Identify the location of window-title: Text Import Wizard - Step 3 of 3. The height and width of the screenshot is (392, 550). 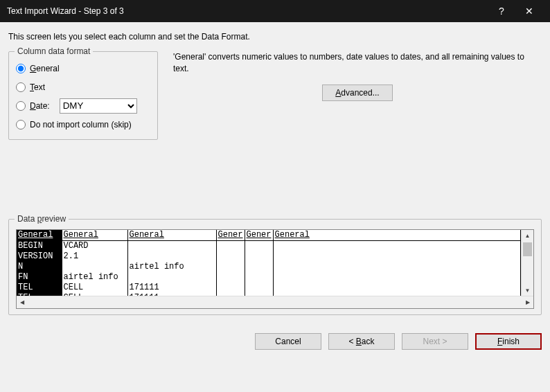
(247, 11).